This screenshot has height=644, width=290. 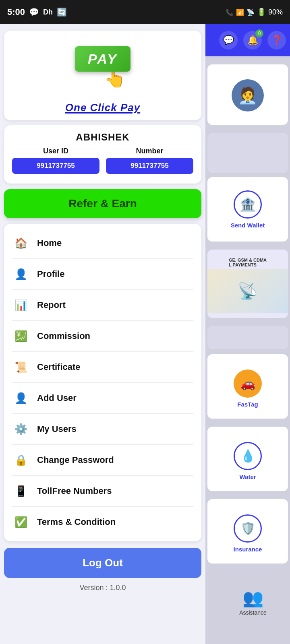 I want to click on tollfree-label: TollFree Numbers, so click(x=74, y=491).